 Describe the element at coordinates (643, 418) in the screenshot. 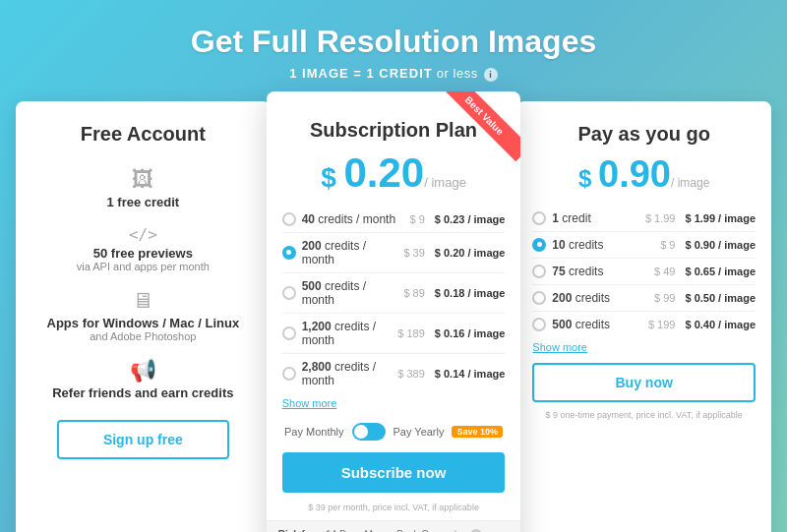

I see `buy-payment-note: $ 9 one-time payment, price incl. VAT, i…` at that location.